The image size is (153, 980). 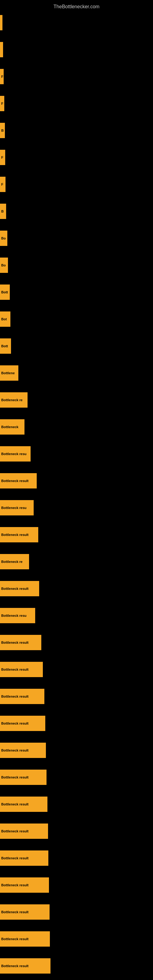 What do you see at coordinates (76, 427) in the screenshot?
I see `bar-row: Bottleneck` at bounding box center [76, 427].